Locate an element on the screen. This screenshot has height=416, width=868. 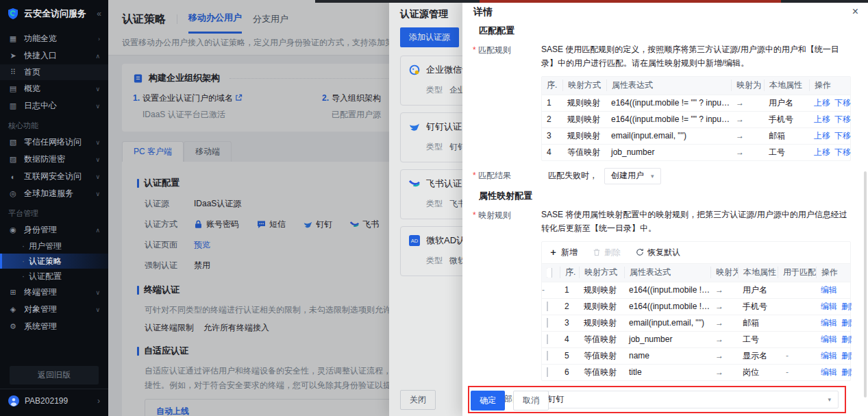
gear-icon: ⚙ is located at coordinates (13, 326).